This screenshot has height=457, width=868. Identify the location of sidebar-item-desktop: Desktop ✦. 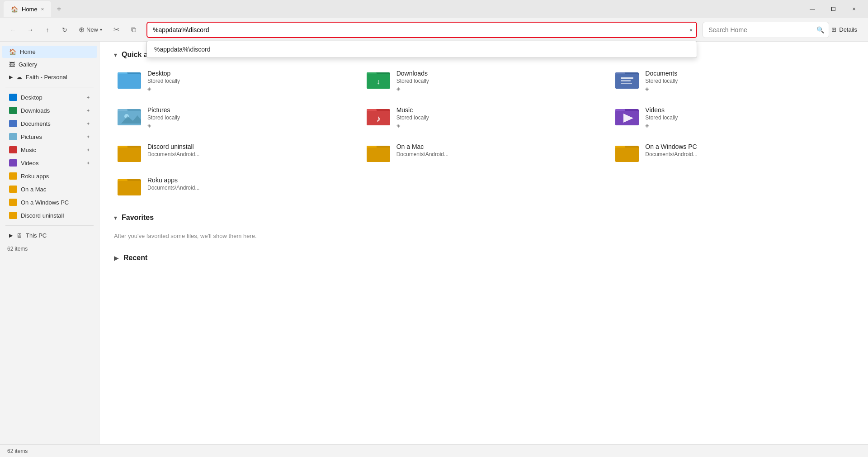
(50, 97).